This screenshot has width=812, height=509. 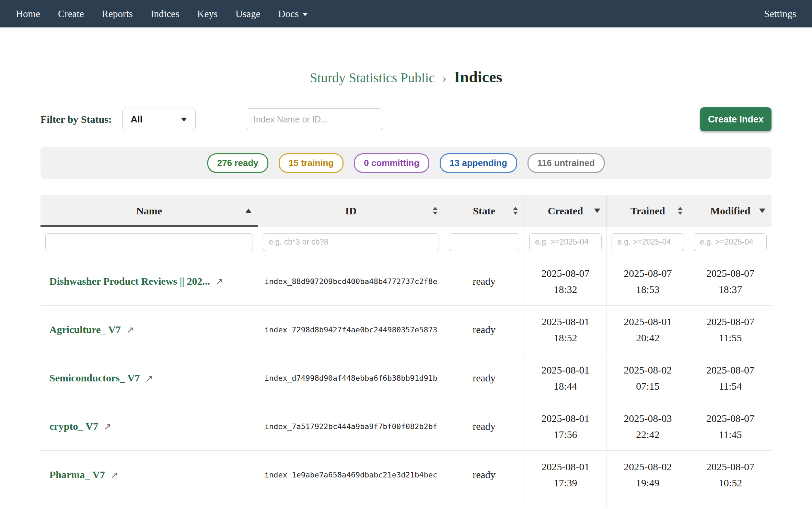 What do you see at coordinates (566, 475) in the screenshot?
I see `created-cell: 2025-08-01 17:39` at bounding box center [566, 475].